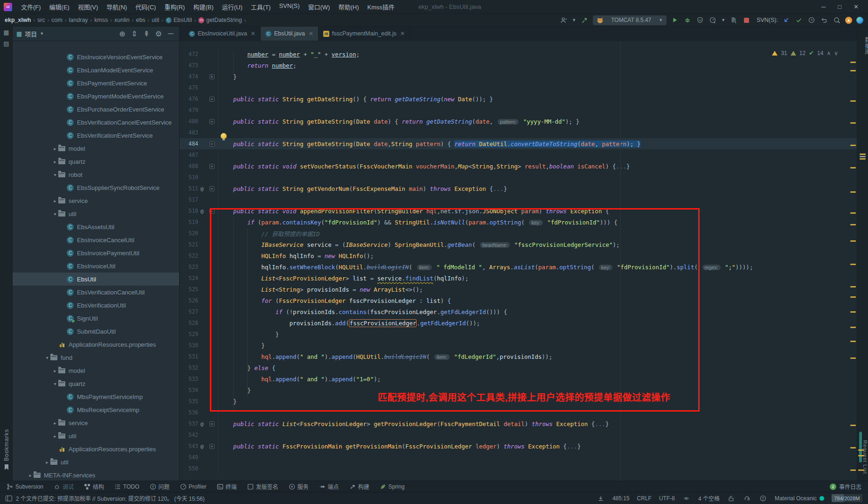 Image resolution: width=868 pixels, height=504 pixels. What do you see at coordinates (687, 20) in the screenshot?
I see `debug-button` at bounding box center [687, 20].